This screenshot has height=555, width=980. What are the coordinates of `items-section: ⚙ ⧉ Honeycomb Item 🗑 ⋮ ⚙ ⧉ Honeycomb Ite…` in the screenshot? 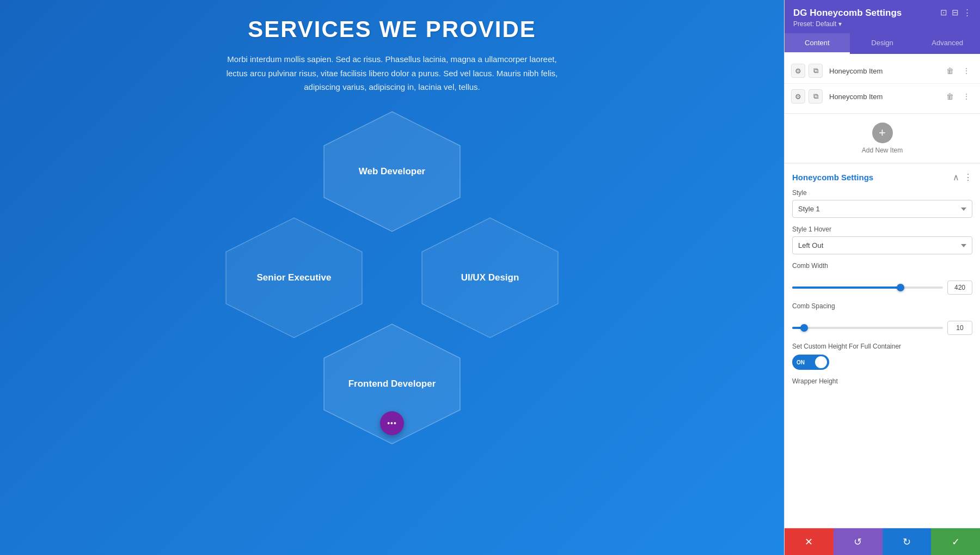 It's located at (882, 84).